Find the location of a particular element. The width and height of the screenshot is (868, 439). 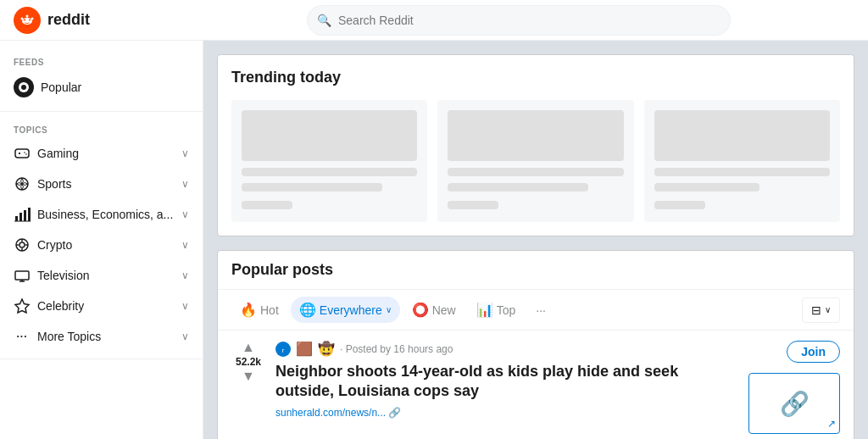

gaming-chevron: ∨ is located at coordinates (185, 153).